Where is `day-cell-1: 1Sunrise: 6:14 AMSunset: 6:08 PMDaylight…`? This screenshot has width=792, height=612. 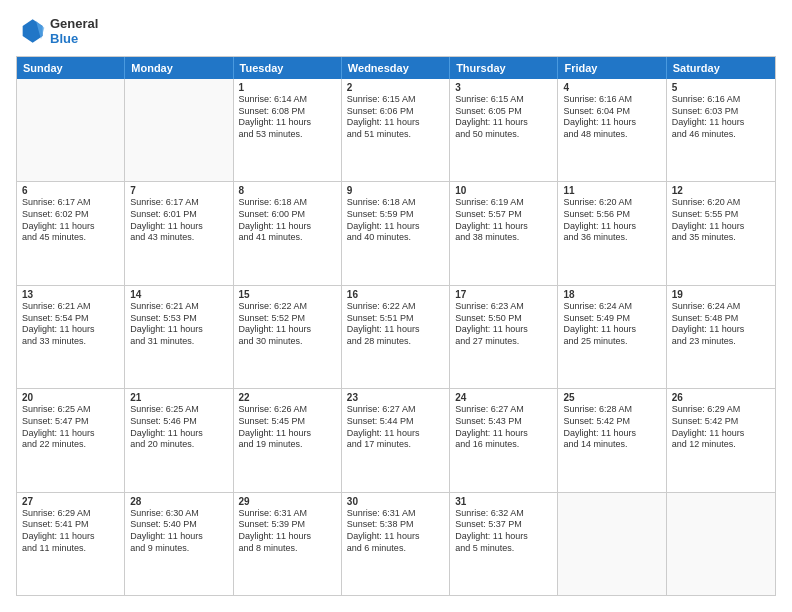
day-cell-1: 1Sunrise: 6:14 AMSunset: 6:08 PMDaylight… is located at coordinates (288, 130).